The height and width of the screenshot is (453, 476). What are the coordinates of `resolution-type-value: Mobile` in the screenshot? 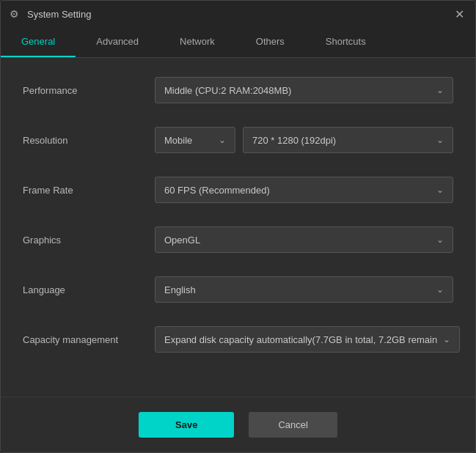 It's located at (188, 141).